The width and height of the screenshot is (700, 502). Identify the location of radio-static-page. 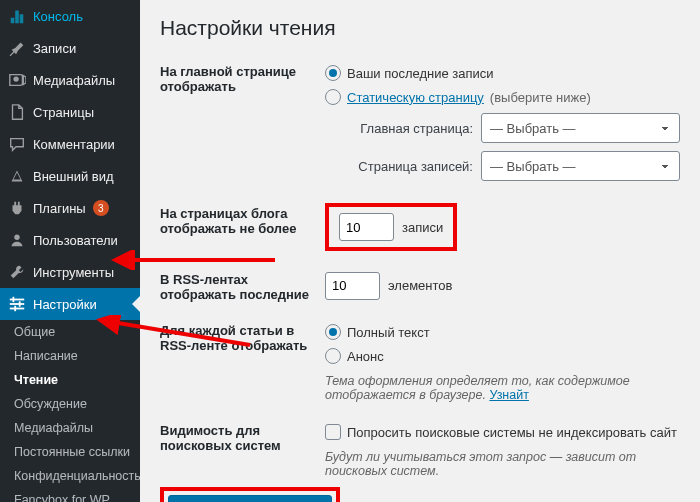
(333, 97).